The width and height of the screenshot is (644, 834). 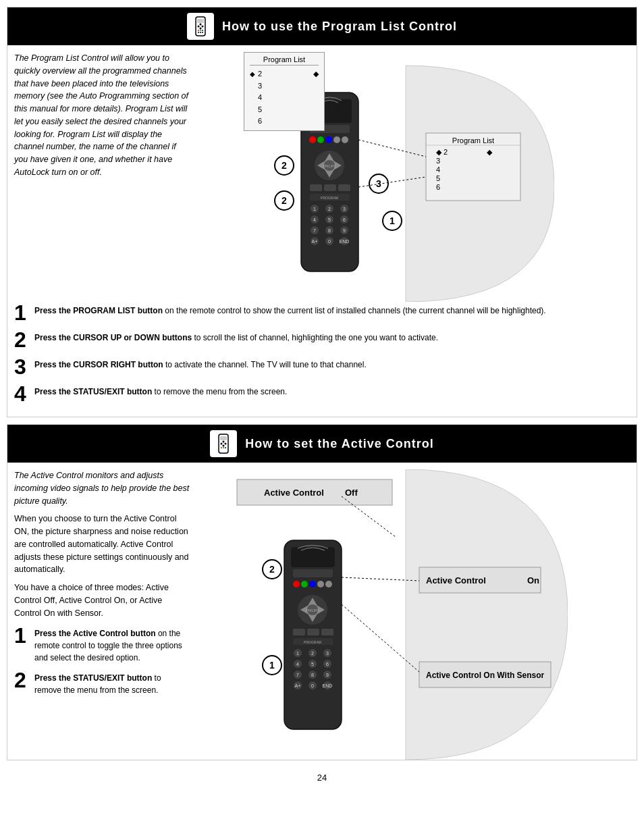 What do you see at coordinates (322, 340) in the screenshot?
I see `step-2: 2 Press the CURSOR UP or DOWN buttons to…` at bounding box center [322, 340].